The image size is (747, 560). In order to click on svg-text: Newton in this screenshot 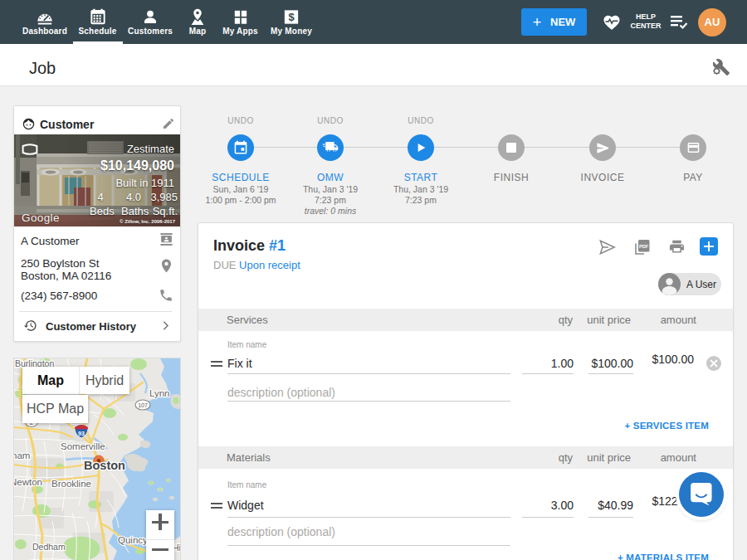, I will do `click(28, 482)`.